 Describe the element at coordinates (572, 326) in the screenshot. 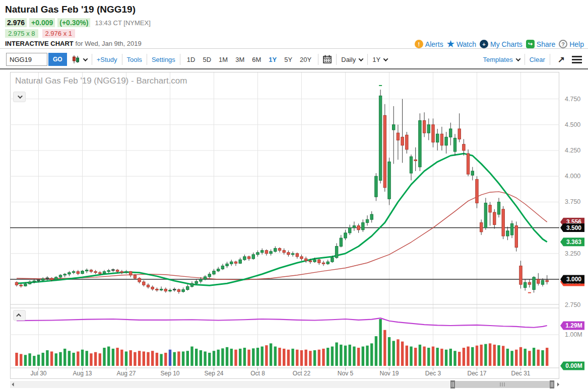

I see `vol-ma-badge: 1.29M` at that location.